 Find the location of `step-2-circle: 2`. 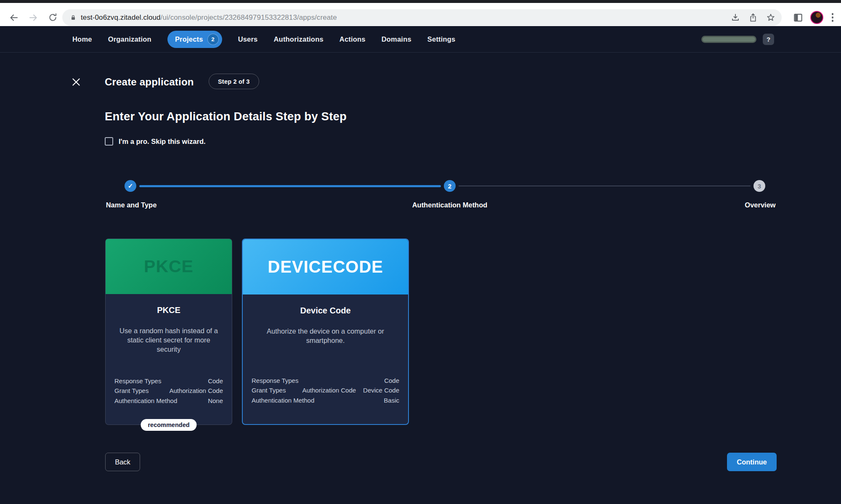

step-2-circle: 2 is located at coordinates (450, 186).